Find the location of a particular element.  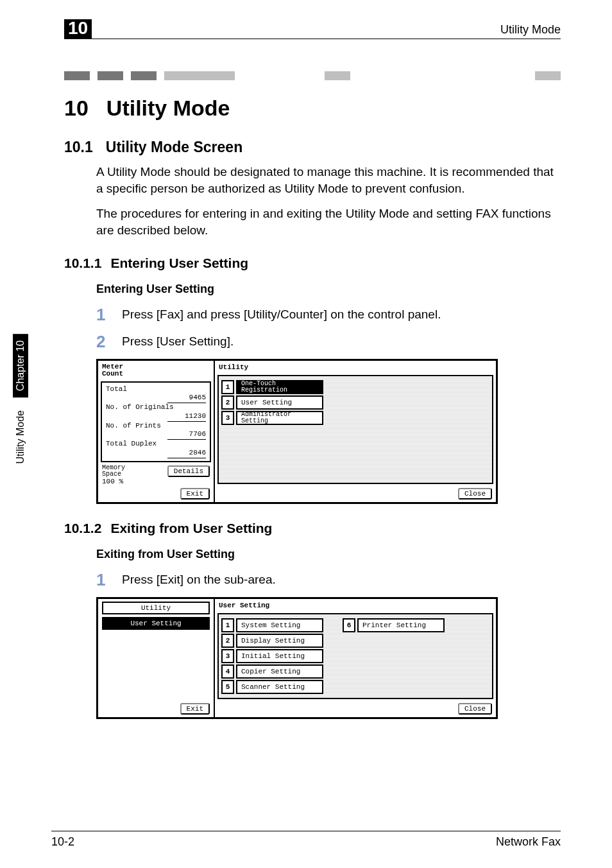

chapter-number-badge: 10 is located at coordinates (78, 29).